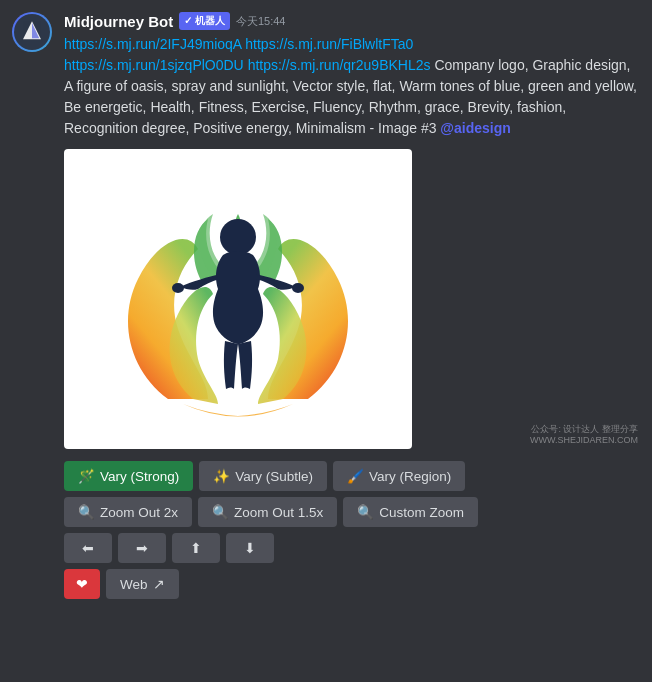  What do you see at coordinates (196, 548) in the screenshot?
I see `arrow-up-button: ⬆` at bounding box center [196, 548].